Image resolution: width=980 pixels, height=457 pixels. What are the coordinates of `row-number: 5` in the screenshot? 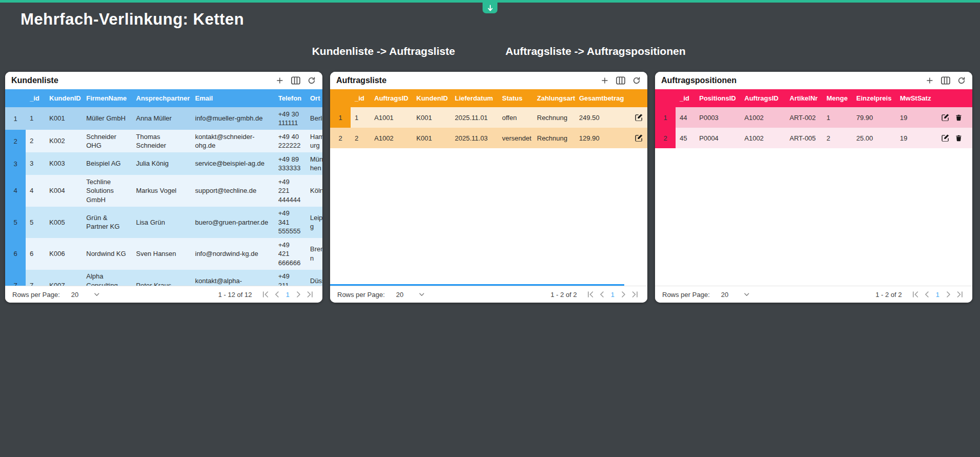 It's located at (15, 223).